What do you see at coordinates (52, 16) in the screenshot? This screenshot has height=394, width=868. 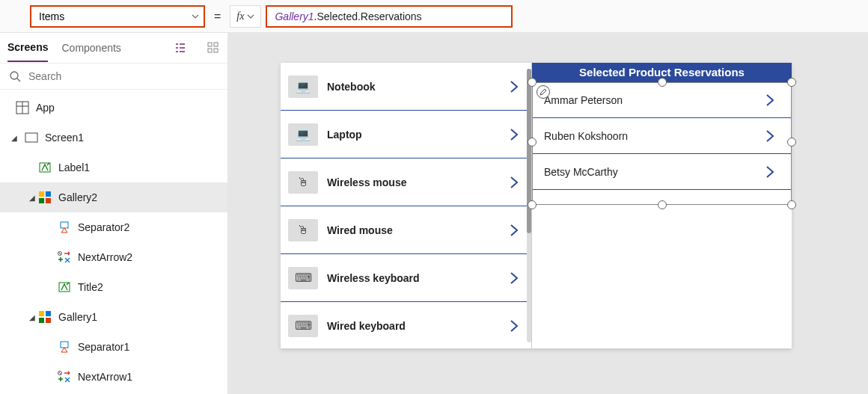 I see `property-name: Items` at bounding box center [52, 16].